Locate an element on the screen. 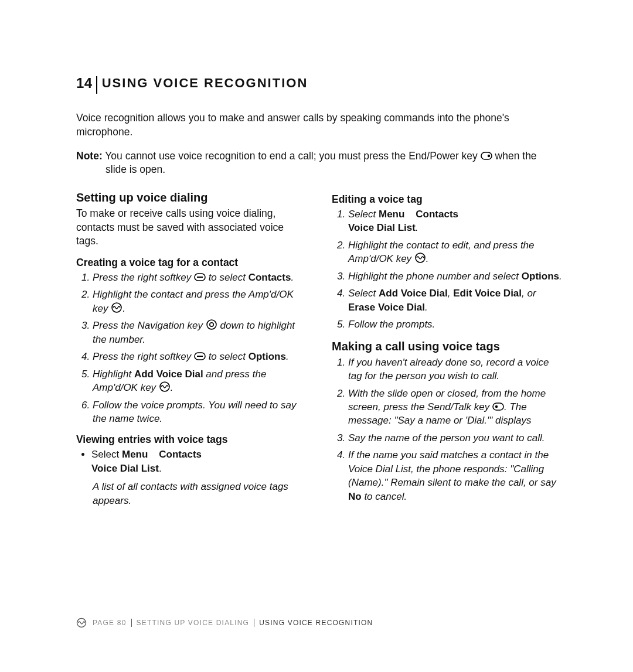 The image size is (633, 672). note-text-1: You cannot use voice recognition to end … is located at coordinates (292, 156).